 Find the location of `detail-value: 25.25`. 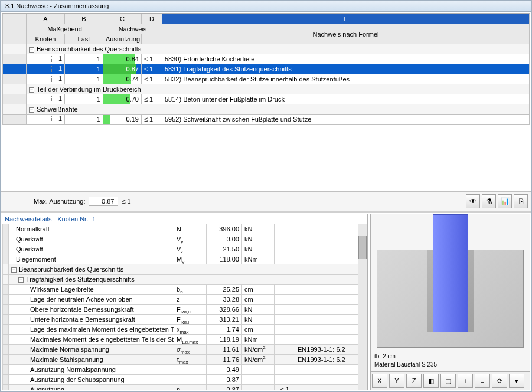

detail-value: 25.25 is located at coordinates (224, 289).